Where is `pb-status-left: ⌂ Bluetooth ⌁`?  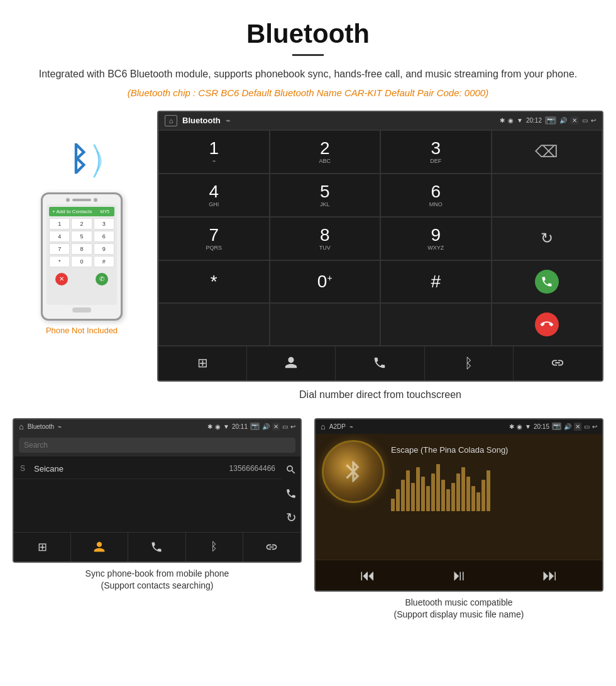
pb-status-left: ⌂ Bluetooth ⌁ is located at coordinates (40, 426).